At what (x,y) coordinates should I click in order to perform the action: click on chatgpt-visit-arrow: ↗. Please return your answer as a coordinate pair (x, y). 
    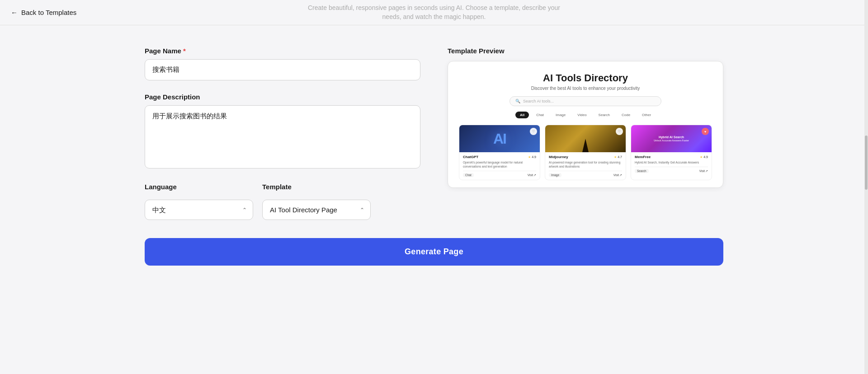
    Looking at the image, I should click on (535, 175).